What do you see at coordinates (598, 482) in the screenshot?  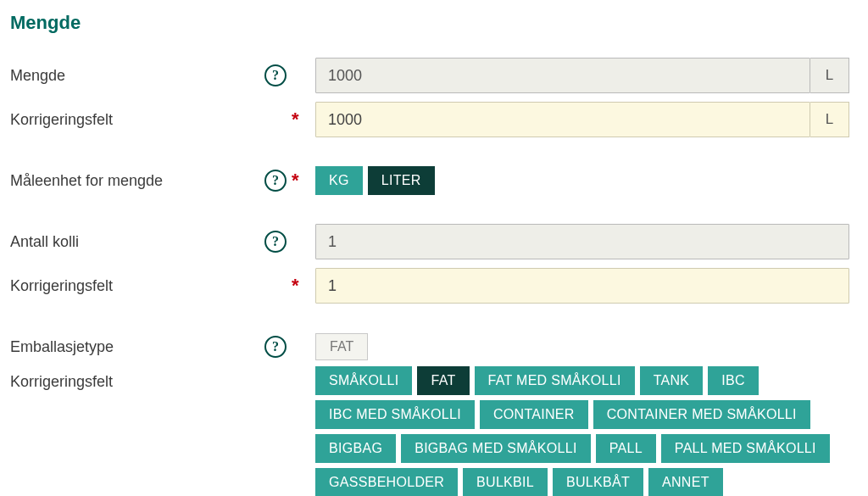 I see `emballasje-option: BULKBÅT` at bounding box center [598, 482].